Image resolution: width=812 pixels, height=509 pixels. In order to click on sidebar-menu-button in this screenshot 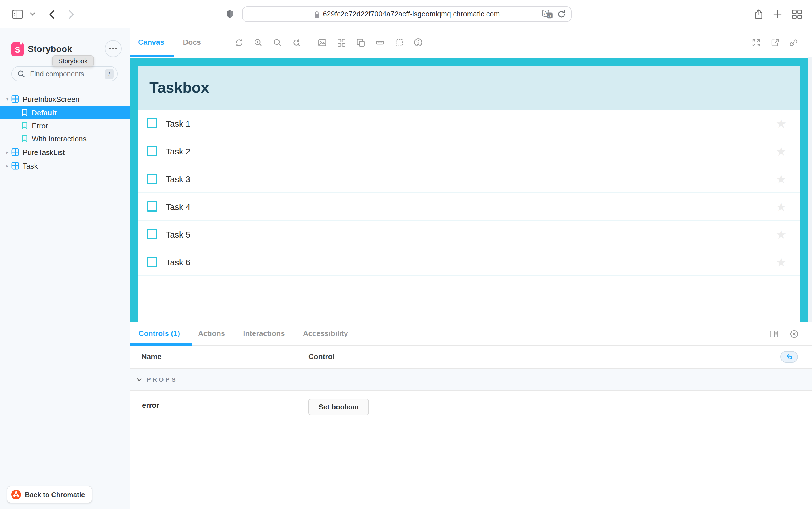, I will do `click(113, 48)`.